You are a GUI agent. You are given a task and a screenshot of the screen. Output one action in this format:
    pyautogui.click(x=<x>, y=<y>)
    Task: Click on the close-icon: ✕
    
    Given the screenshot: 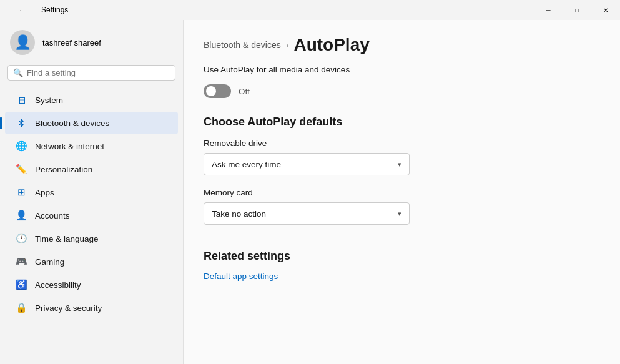 What is the action you would take?
    pyautogui.click(x=606, y=10)
    